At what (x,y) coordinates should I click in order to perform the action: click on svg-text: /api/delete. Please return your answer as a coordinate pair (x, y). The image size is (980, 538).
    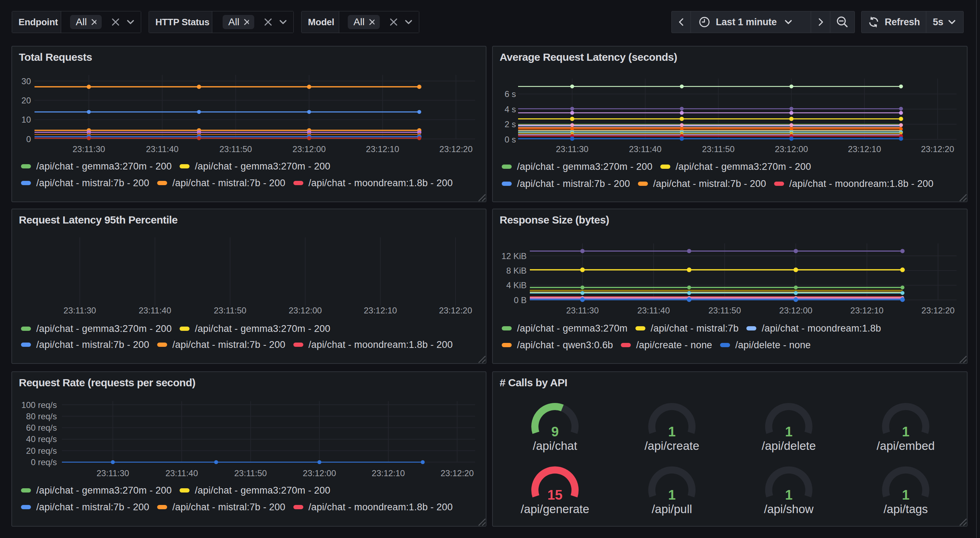
    Looking at the image, I should click on (789, 446).